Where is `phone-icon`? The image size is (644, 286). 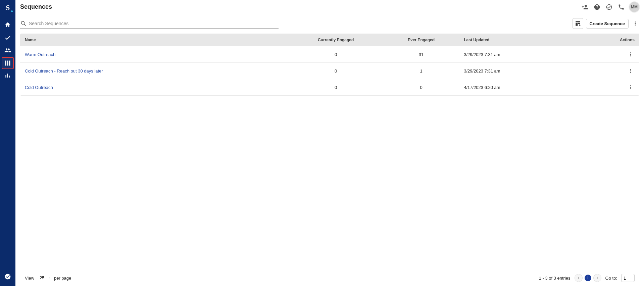 phone-icon is located at coordinates (621, 7).